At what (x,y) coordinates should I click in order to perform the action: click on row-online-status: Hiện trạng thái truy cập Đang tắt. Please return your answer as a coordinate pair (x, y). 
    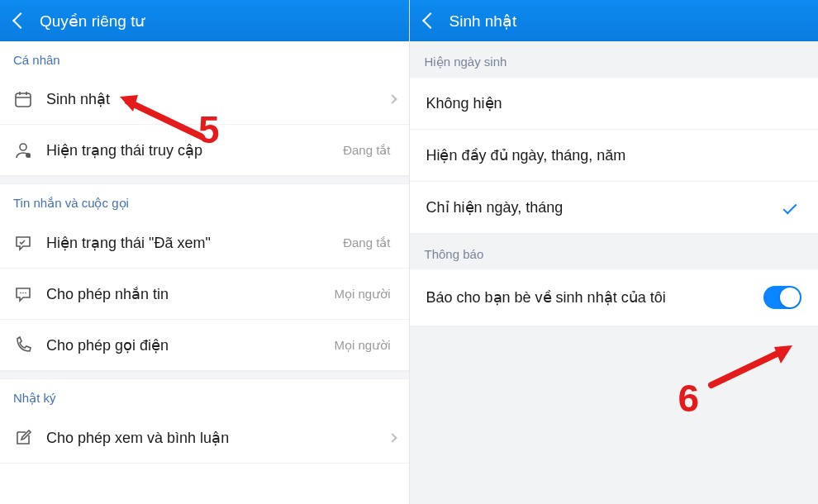
    Looking at the image, I should click on (205, 150).